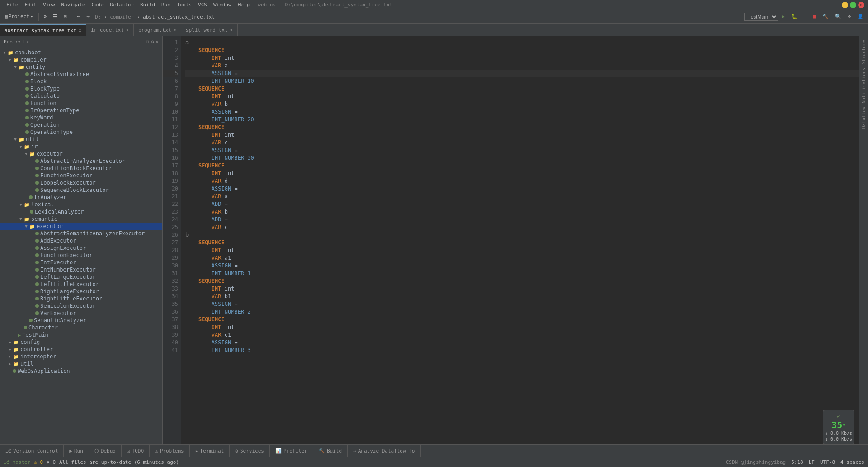  Describe the element at coordinates (81, 349) in the screenshot. I see `tree-item-controller: ▶ 📁 controller` at that location.